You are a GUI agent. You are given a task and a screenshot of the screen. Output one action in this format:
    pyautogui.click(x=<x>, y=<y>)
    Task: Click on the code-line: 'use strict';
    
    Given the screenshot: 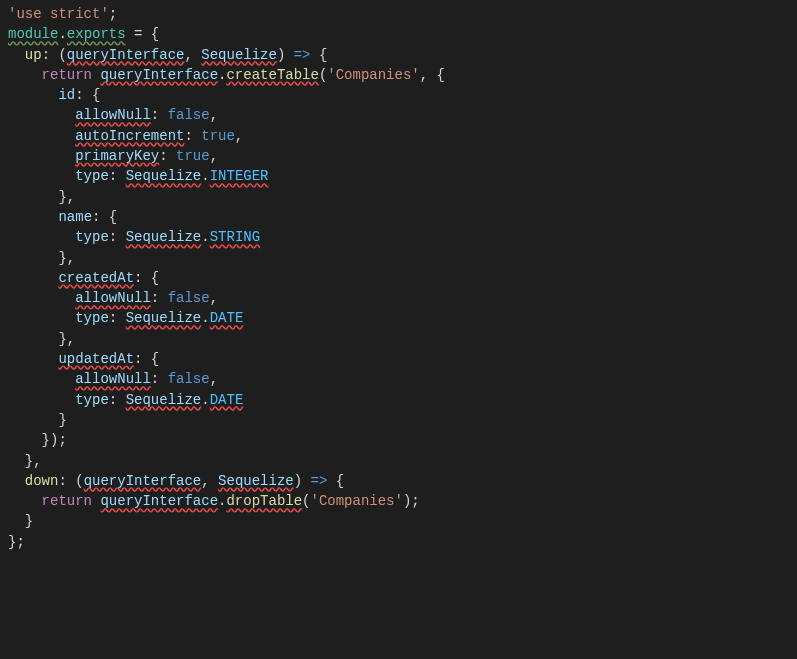 What is the action you would take?
    pyautogui.click(x=402, y=14)
    